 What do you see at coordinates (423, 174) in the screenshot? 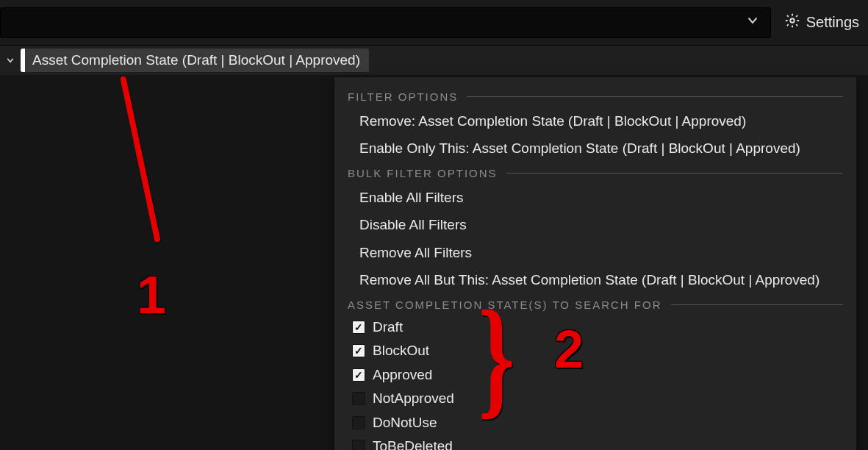
I see `section-header: BULK FILTER OPTIONS` at bounding box center [423, 174].